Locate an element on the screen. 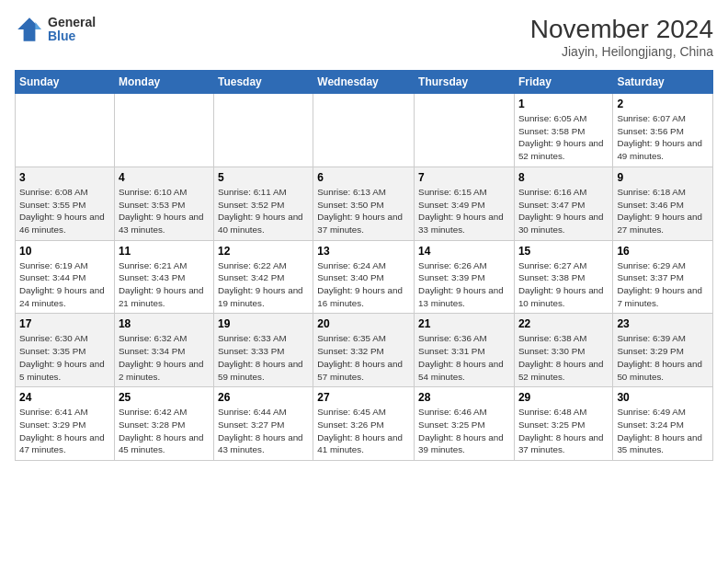 The width and height of the screenshot is (728, 563). calendar-week-1: 1Sunrise: 6:05 AM Sunset: 3:58 PM Daylig… is located at coordinates (364, 131).